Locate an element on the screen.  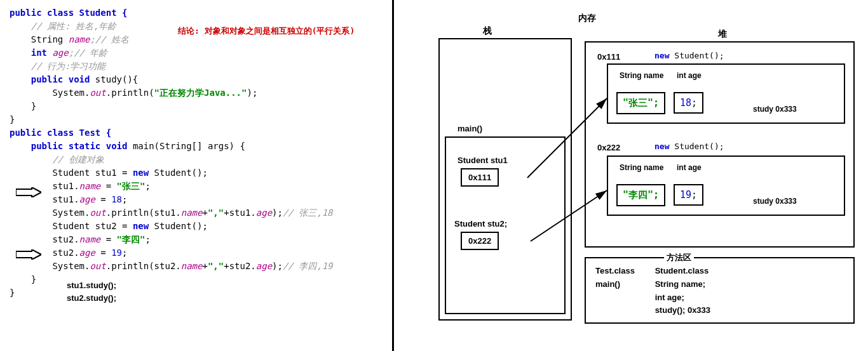
conclusion-text: 结论: 对象和对象之间是相互独立的(平行关系) is located at coordinates (266, 31).